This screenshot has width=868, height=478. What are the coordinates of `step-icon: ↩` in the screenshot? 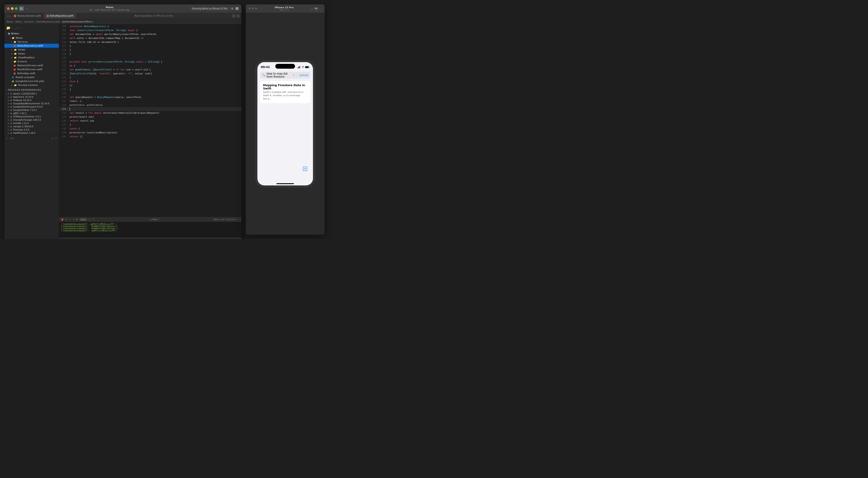 It's located at (70, 219).